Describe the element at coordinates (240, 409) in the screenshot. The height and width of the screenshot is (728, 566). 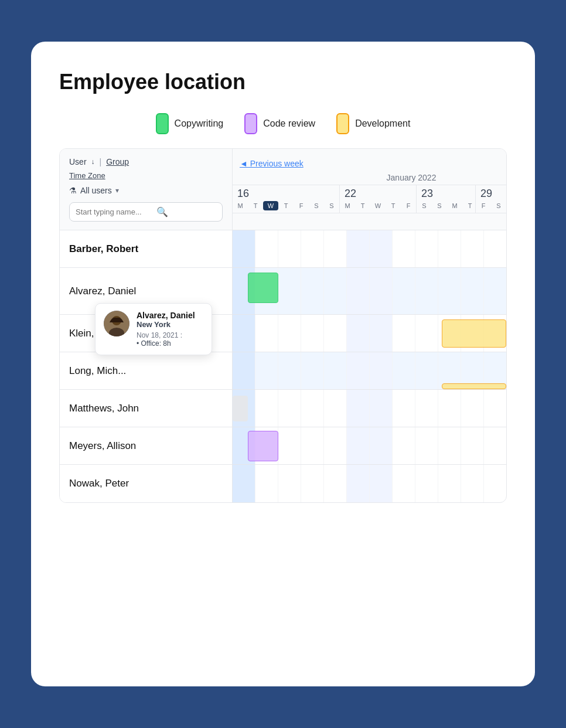
I see `event-bar-gray` at that location.